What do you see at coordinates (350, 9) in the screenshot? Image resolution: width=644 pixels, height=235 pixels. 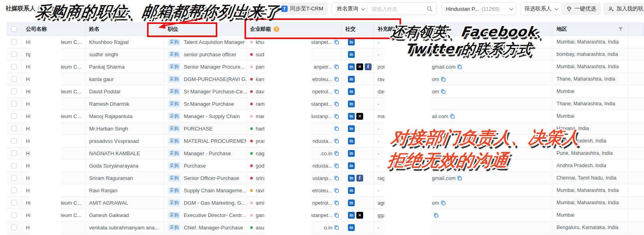 I see `search-type-dropdown: 姓名查询` at bounding box center [350, 9].